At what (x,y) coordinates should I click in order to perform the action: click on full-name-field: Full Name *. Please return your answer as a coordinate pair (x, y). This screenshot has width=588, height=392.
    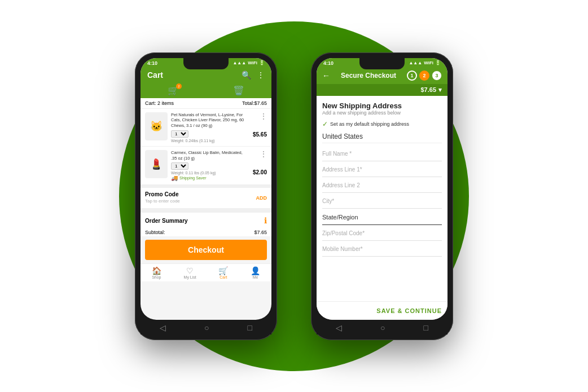
    Looking at the image, I should click on (382, 154).